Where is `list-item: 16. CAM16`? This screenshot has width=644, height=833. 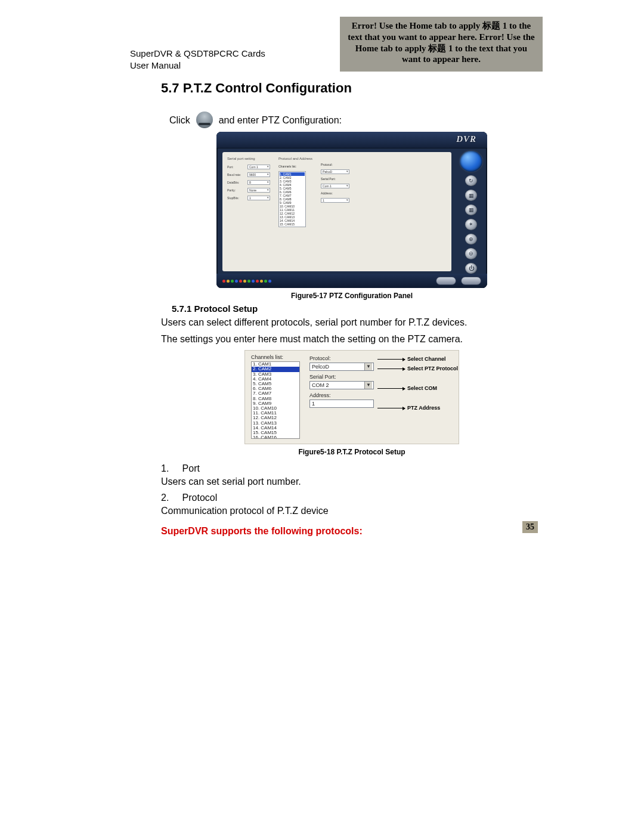 list-item: 16. CAM16 is located at coordinates (275, 437).